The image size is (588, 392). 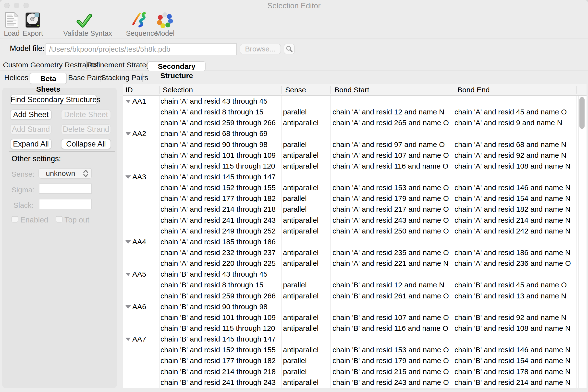 What do you see at coordinates (218, 209) in the screenshot?
I see `cell-selection: chain 'A' and resid 214 through 218` at bounding box center [218, 209].